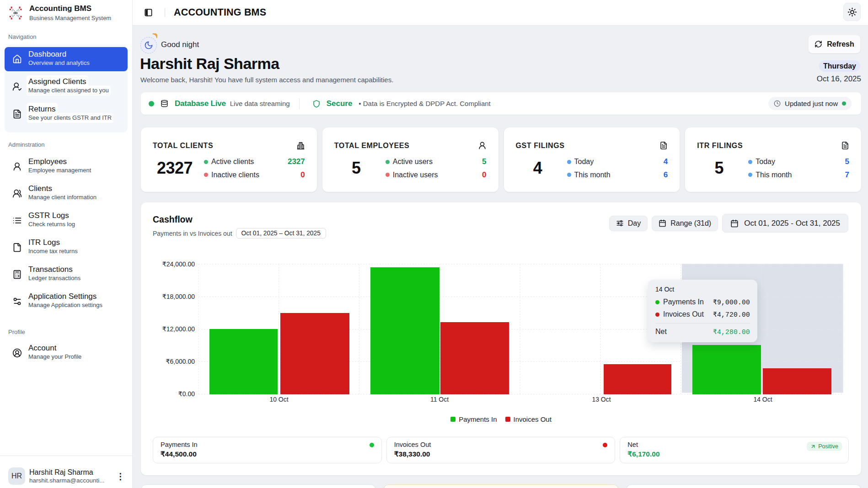 This screenshot has width=868, height=488. I want to click on svg-text: 13 Oct, so click(601, 399).